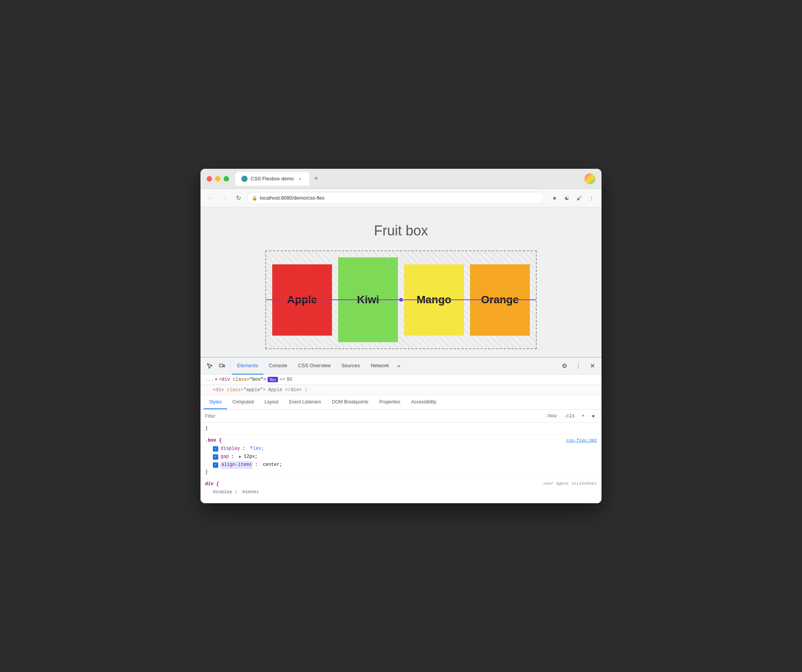 Image resolution: width=802 pixels, height=672 pixels. What do you see at coordinates (245, 449) in the screenshot?
I see `styles-colon-1: :` at bounding box center [245, 449].